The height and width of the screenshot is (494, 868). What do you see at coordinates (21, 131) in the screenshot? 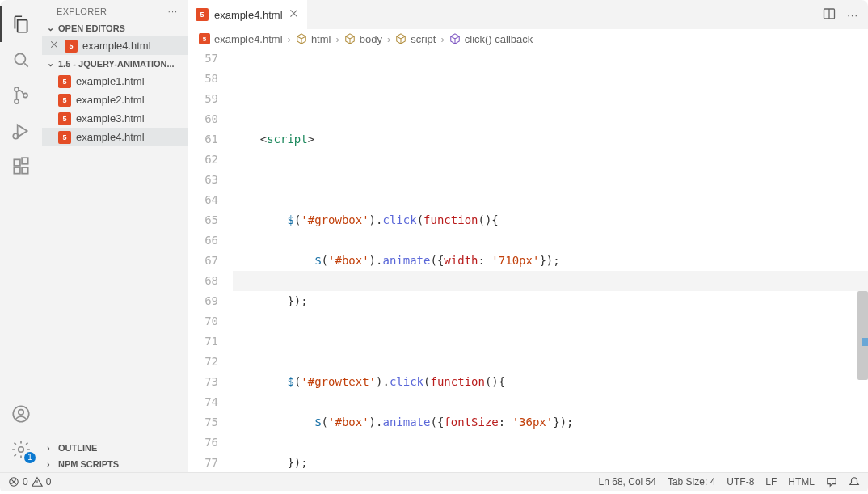
I see `run-debug-icon` at bounding box center [21, 131].